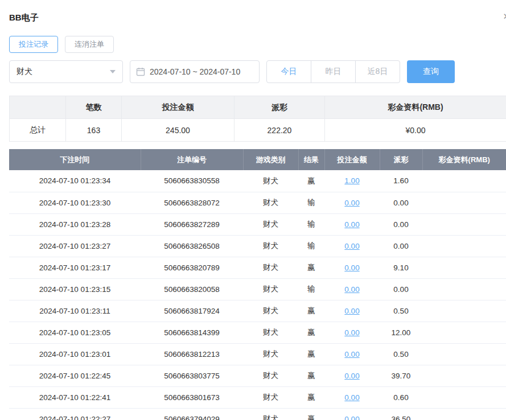 The width and height of the screenshot is (506, 420). What do you see at coordinates (257, 203) in the screenshot?
I see `table-row: 2024-07-10 01:23:305060663828072财犬输0.000…` at bounding box center [257, 203].